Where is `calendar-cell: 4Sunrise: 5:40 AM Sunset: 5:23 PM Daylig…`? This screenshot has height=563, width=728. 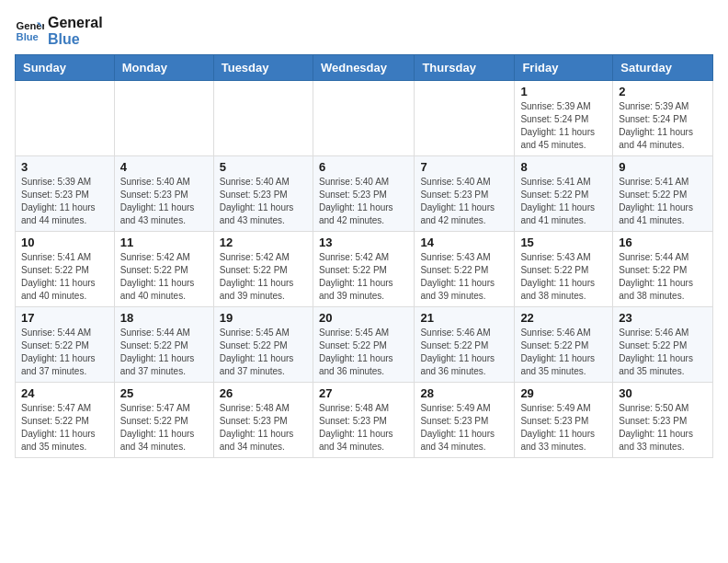
calendar-cell: 4Sunrise: 5:40 AM Sunset: 5:23 PM Daylig… is located at coordinates (164, 194).